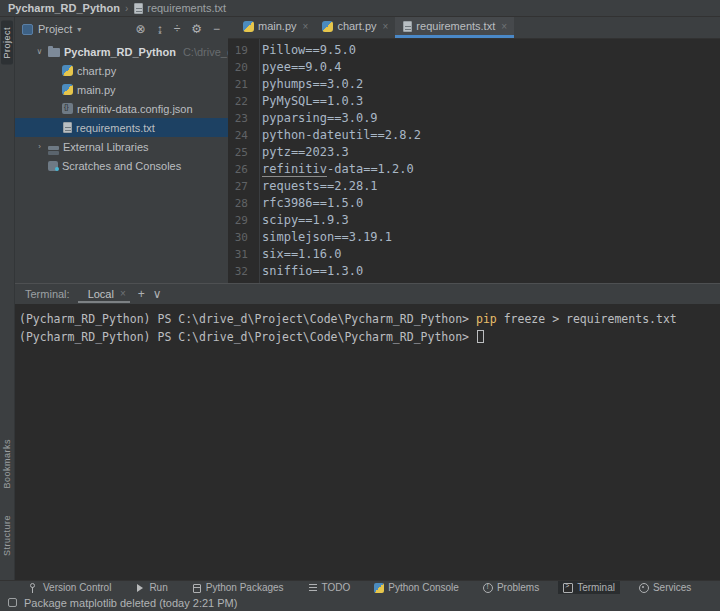  What do you see at coordinates (216, 29) in the screenshot?
I see `toolbar-icon: −` at bounding box center [216, 29].